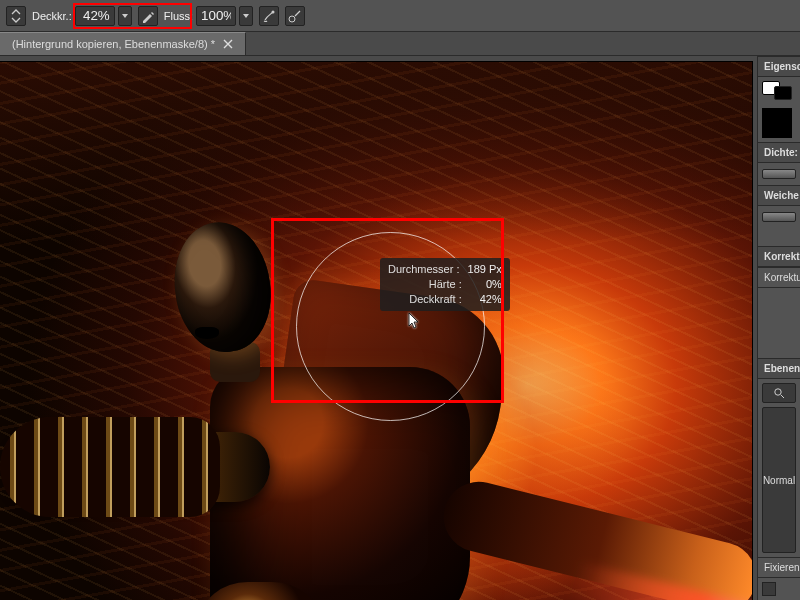  I want to click on flow-dropdown, so click(246, 16).